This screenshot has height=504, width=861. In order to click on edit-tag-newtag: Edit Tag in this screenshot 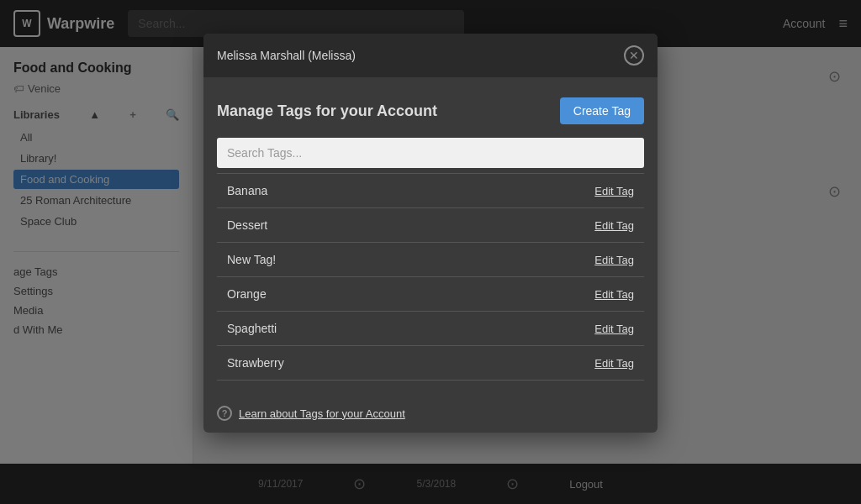, I will do `click(614, 260)`.